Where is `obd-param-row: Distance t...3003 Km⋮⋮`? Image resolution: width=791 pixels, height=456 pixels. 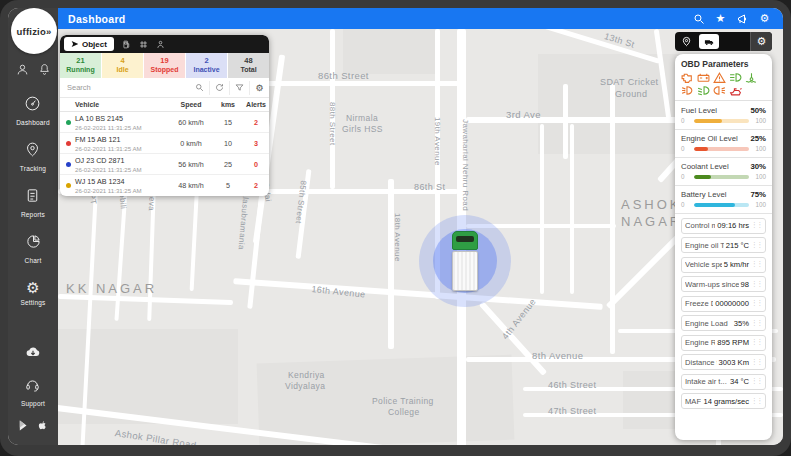
obd-param-row: Distance t...3003 Km⋮⋮ is located at coordinates (724, 362).